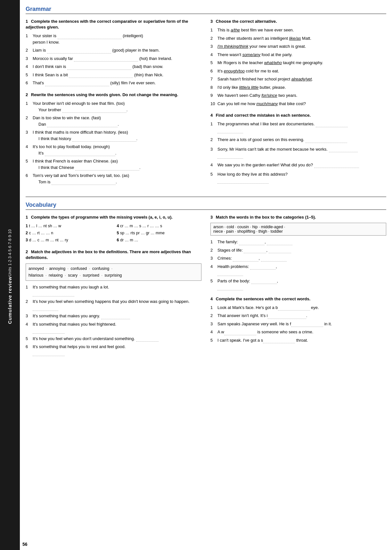  I want to click on item-content: How long do they live at this address?, so click(302, 178).